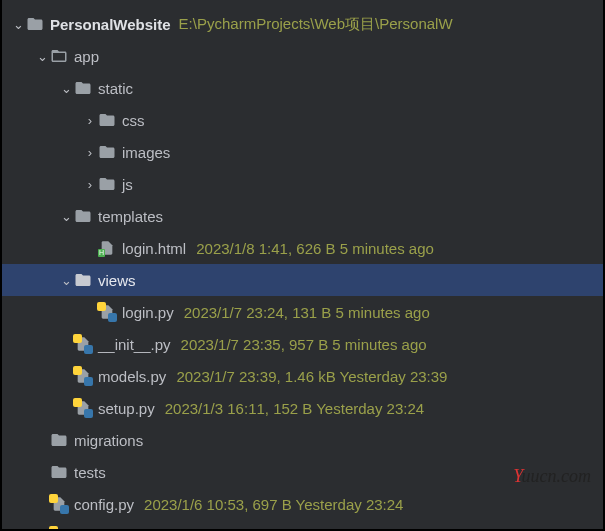 Image resolution: width=605 pixels, height=531 pixels. Describe the element at coordinates (126, 408) in the screenshot. I see `tree-label: setup.py` at that location.